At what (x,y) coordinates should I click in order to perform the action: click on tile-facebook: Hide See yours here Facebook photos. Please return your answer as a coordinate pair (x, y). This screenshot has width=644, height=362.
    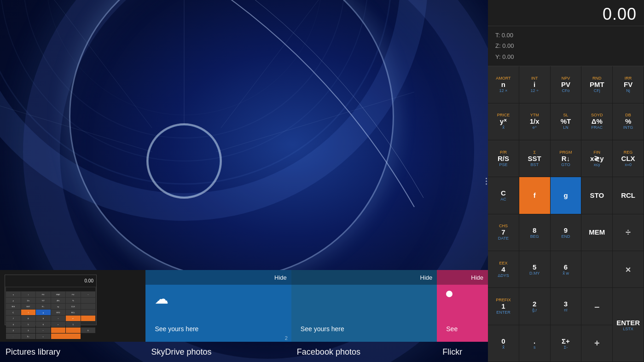
    Looking at the image, I should click on (364, 316).